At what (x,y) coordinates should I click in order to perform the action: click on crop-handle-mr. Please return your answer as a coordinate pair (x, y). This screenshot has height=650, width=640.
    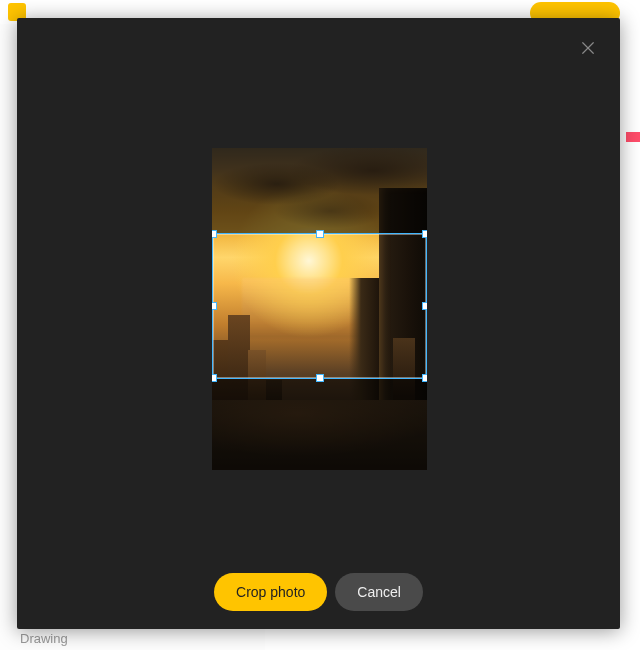
    Looking at the image, I should click on (424, 306).